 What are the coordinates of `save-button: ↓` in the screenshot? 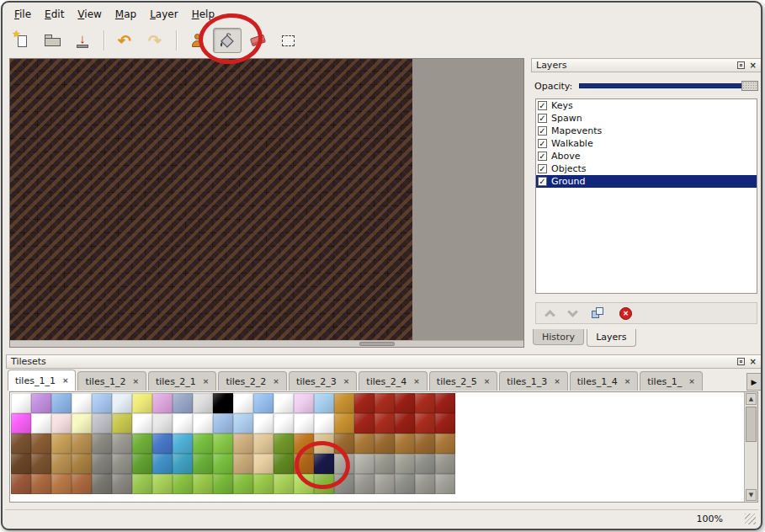 It's located at (82, 40).